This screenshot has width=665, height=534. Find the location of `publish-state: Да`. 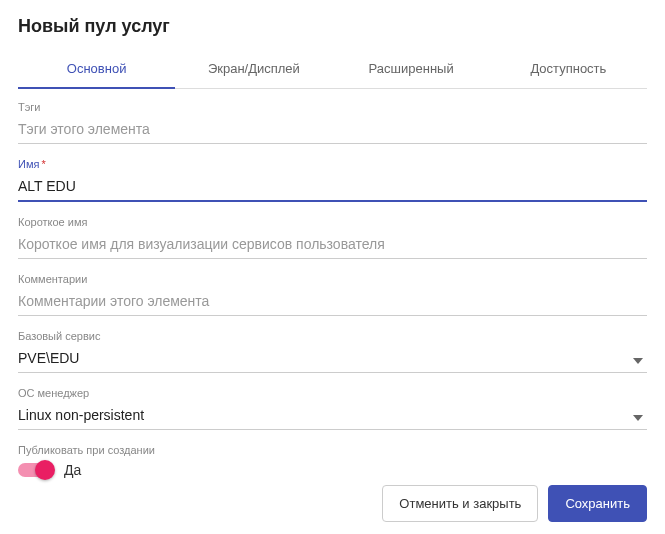

publish-state: Да is located at coordinates (72, 470).